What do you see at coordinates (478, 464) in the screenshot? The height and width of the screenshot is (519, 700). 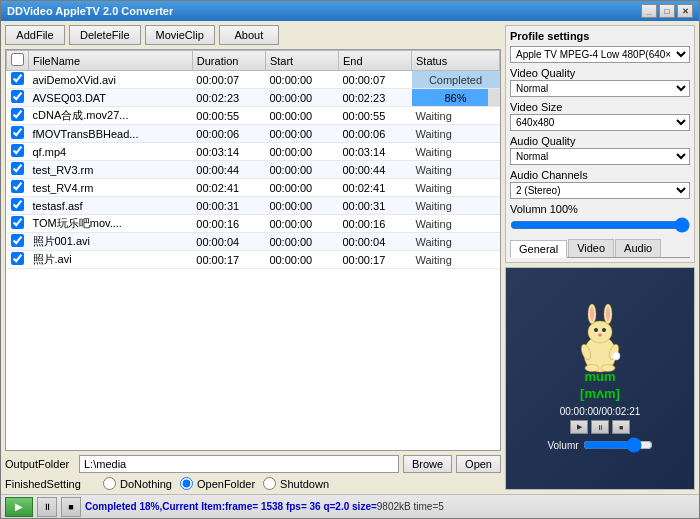 I see `open-button: Open` at bounding box center [478, 464].